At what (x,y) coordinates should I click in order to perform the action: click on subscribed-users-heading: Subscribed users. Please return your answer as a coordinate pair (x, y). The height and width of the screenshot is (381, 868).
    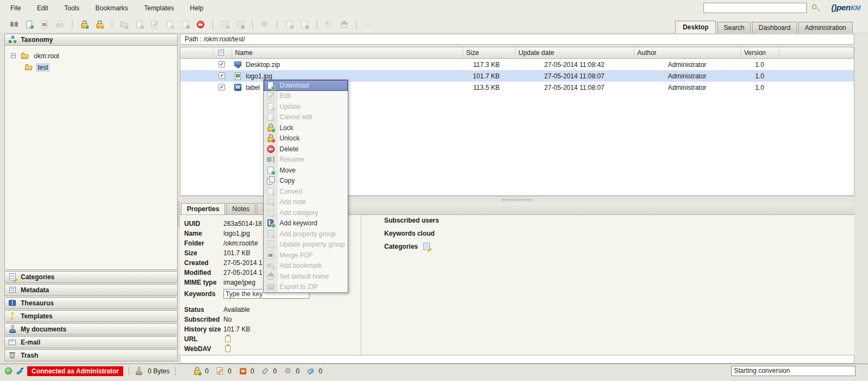
    Looking at the image, I should click on (619, 220).